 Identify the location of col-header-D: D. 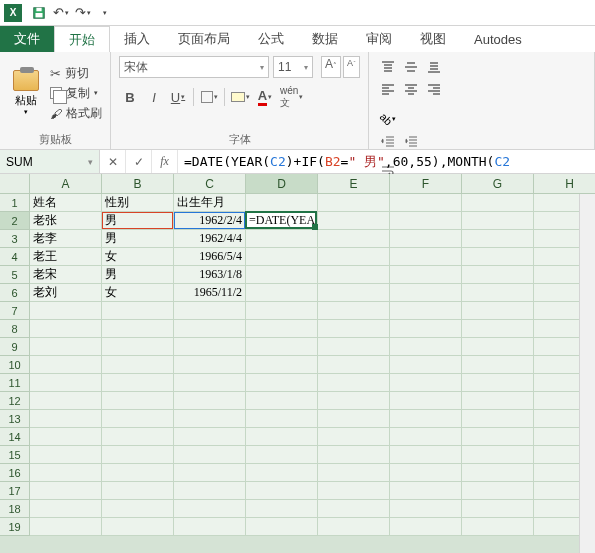
(282, 184).